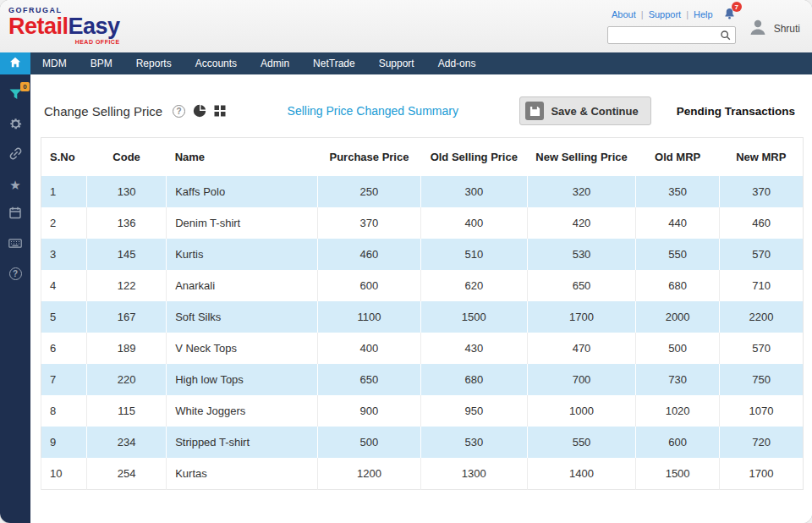 This screenshot has width=812, height=523. What do you see at coordinates (15, 125) in the screenshot?
I see `settings-button` at bounding box center [15, 125].